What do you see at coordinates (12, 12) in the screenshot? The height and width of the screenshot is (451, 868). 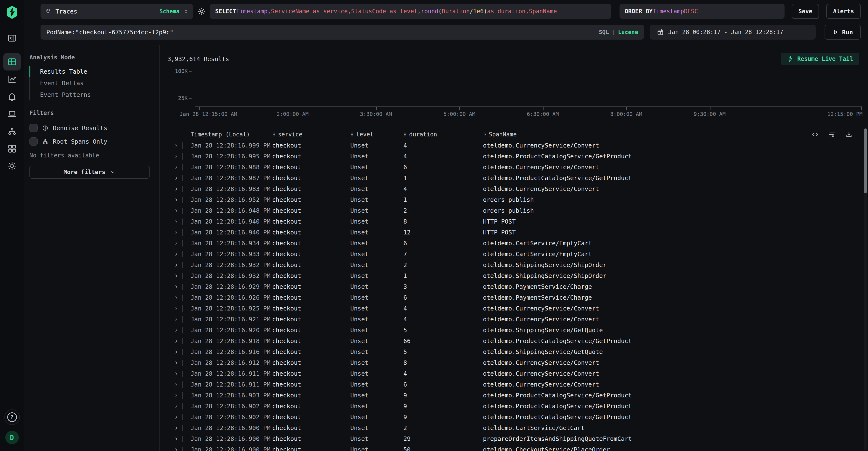 I see `hyperdx-logo-icon` at bounding box center [12, 12].